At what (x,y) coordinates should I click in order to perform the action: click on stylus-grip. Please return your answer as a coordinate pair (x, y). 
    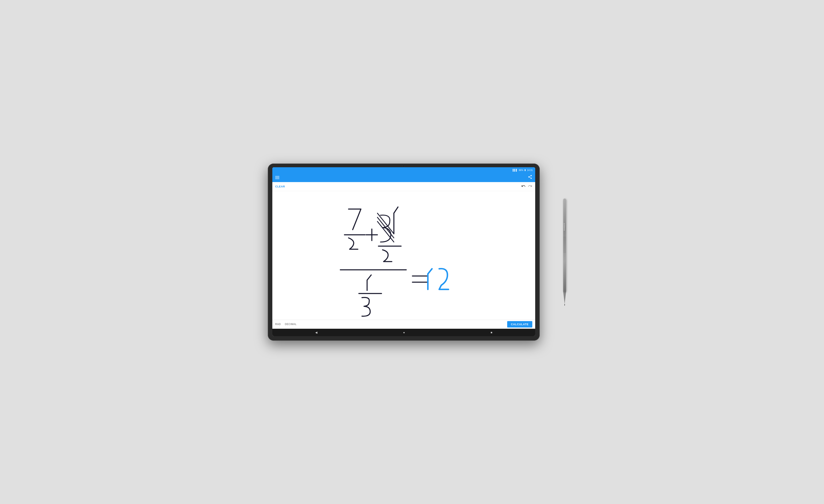
    Looking at the image, I should click on (564, 245).